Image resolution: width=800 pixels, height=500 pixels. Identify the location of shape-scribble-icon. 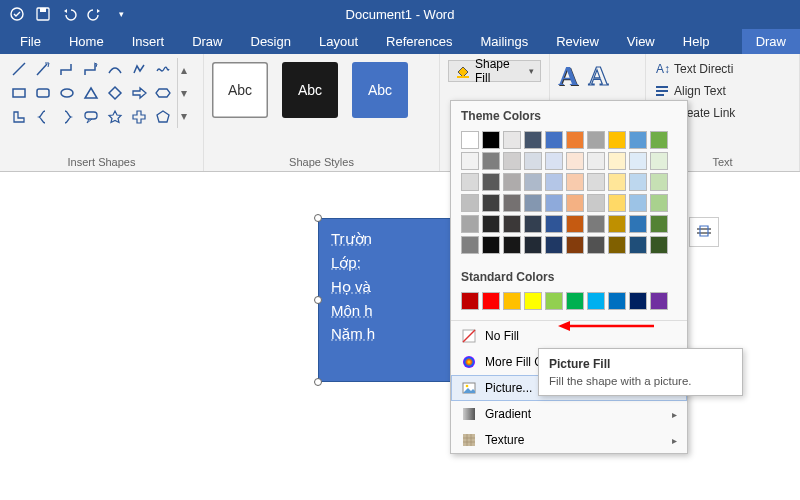
(163, 69).